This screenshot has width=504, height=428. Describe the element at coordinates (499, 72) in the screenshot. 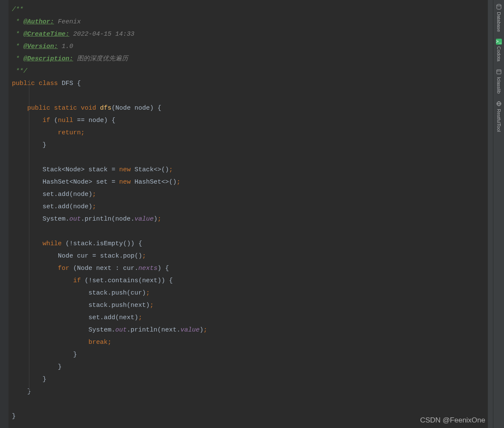

I see `classlib-icon` at that location.